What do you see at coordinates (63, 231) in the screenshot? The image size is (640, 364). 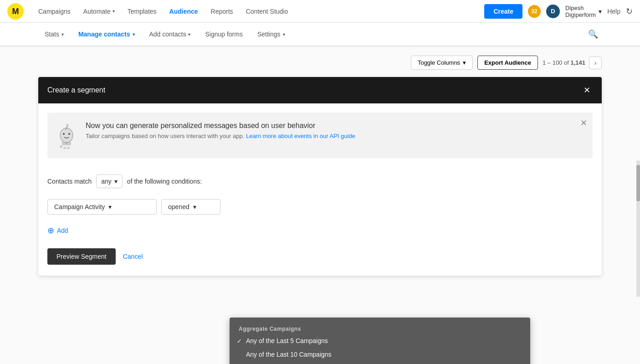 I see `add-label: Add` at bounding box center [63, 231].